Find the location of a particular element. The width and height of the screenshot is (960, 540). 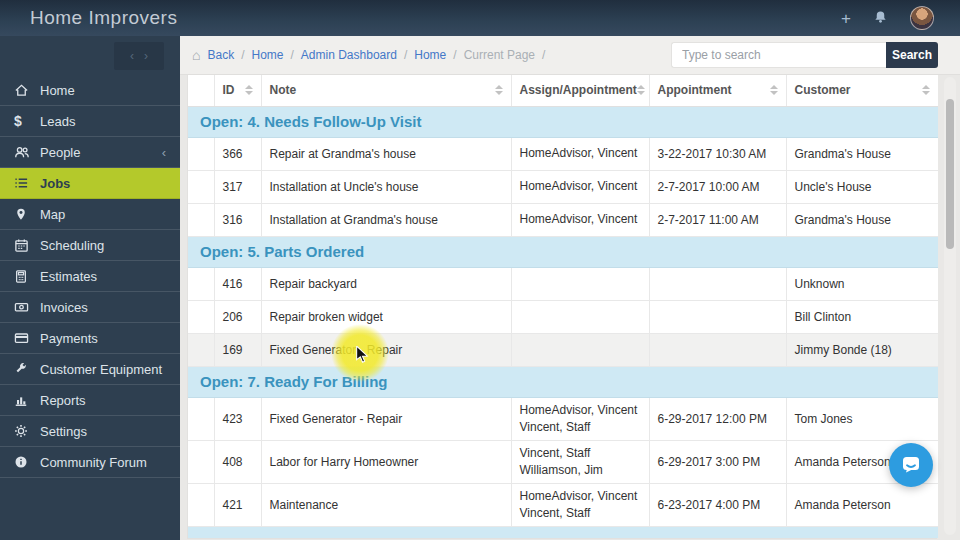

sidebar-item-people: People ‹ is located at coordinates (90, 152).